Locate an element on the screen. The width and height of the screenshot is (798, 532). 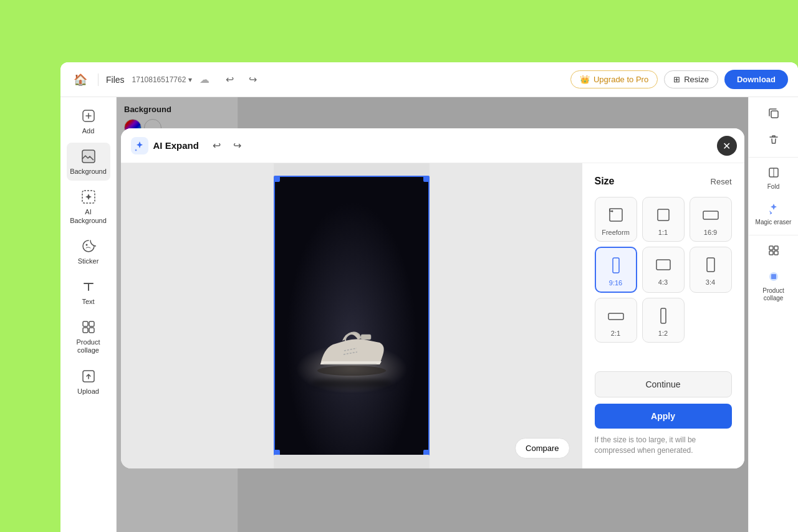
topbar-divider is located at coordinates (99, 80).